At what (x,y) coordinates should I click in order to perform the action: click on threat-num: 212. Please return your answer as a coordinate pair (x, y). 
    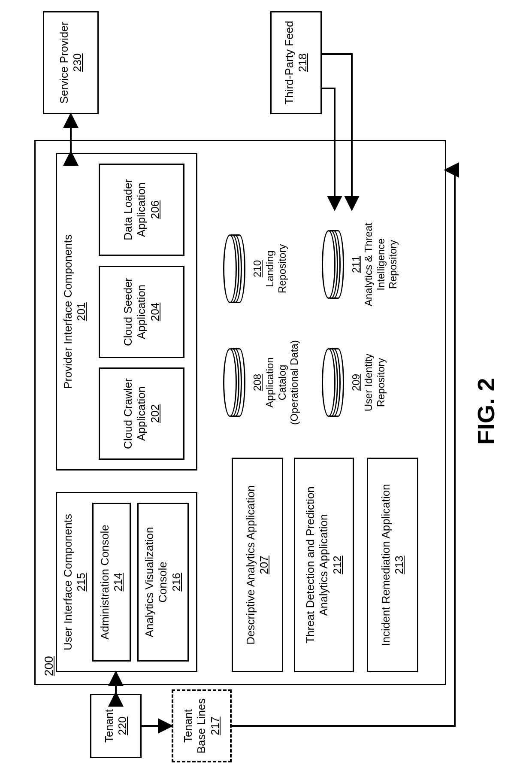
    Looking at the image, I should click on (337, 565).